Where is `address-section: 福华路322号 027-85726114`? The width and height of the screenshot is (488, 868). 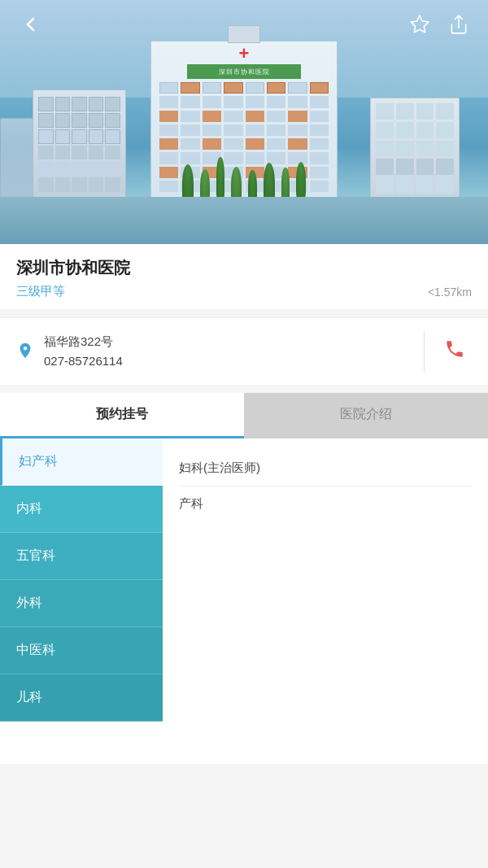 address-section: 福华路322号 027-85726114 is located at coordinates (244, 351).